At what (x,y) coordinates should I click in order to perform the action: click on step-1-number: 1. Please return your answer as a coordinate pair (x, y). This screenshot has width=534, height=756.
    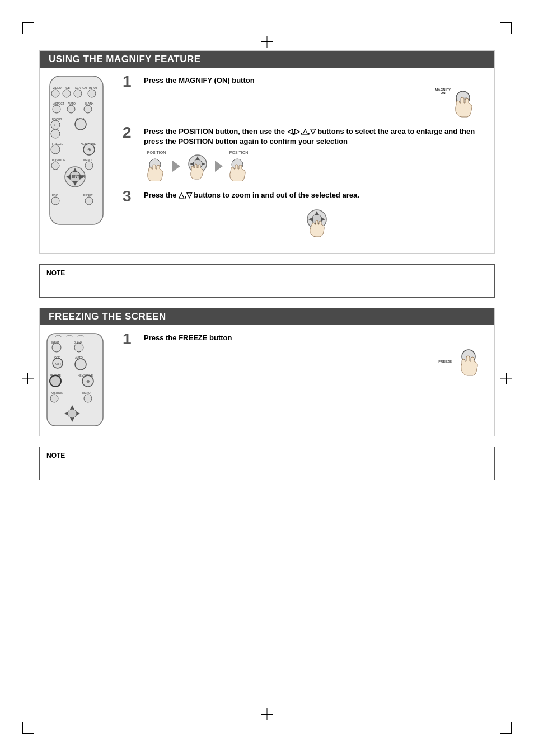
    Looking at the image, I should click on (131, 82).